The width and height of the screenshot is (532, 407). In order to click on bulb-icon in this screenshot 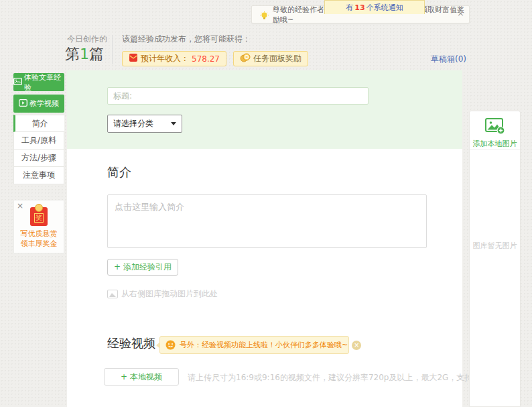, I will do `click(264, 15)`.